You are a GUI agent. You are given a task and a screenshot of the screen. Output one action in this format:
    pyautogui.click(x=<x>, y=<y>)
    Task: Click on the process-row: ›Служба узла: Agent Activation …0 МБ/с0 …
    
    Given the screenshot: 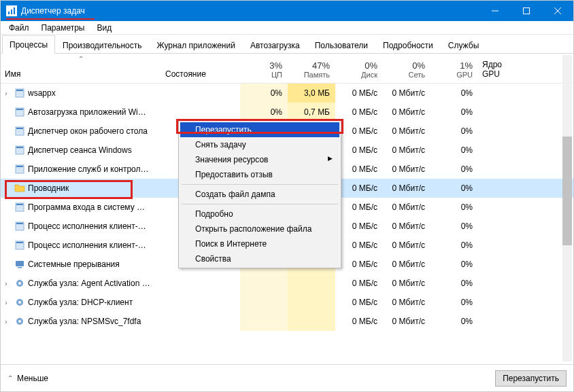 What is the action you would take?
    pyautogui.click(x=287, y=283)
    